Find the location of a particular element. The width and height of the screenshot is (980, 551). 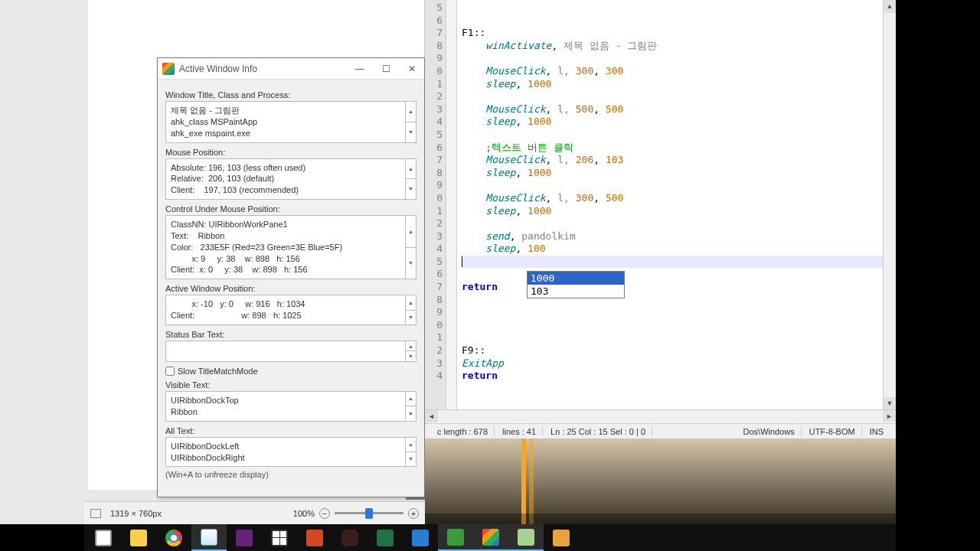

box-control-under: ClassNN: UIRibbonWorkPane1 Text: Ribbon … is located at coordinates (291, 247).